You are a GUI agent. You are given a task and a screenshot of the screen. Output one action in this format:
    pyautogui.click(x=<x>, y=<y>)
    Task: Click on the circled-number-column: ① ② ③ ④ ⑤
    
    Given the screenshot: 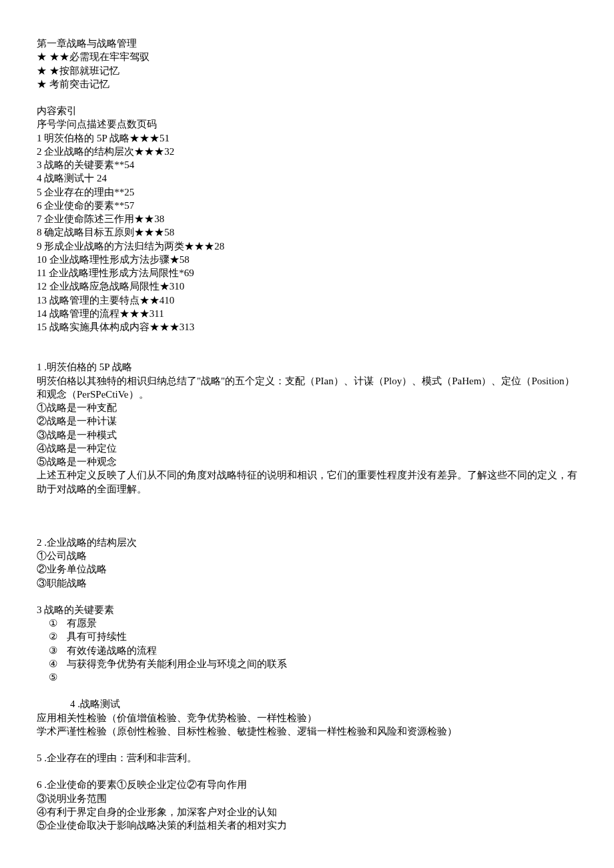 What is the action you would take?
    pyautogui.click(x=53, y=650)
    